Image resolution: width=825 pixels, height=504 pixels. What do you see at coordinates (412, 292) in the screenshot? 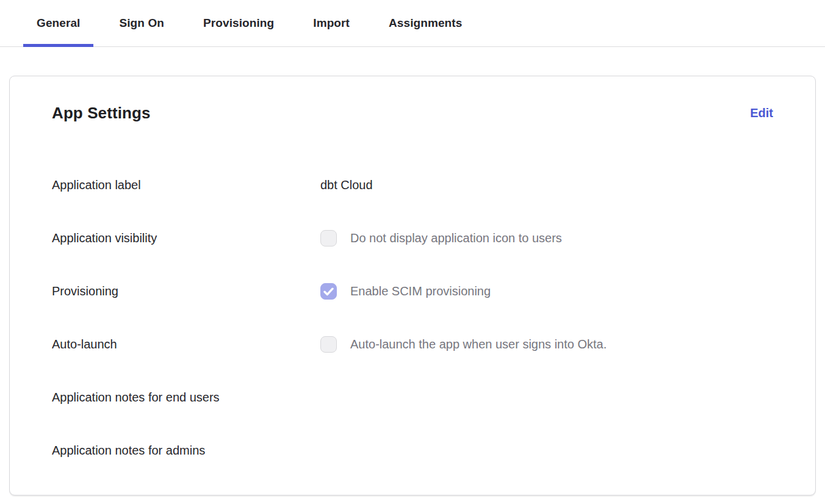
I see `row-provisioning: Provisioning Enable SCIM provisioning` at bounding box center [412, 292].